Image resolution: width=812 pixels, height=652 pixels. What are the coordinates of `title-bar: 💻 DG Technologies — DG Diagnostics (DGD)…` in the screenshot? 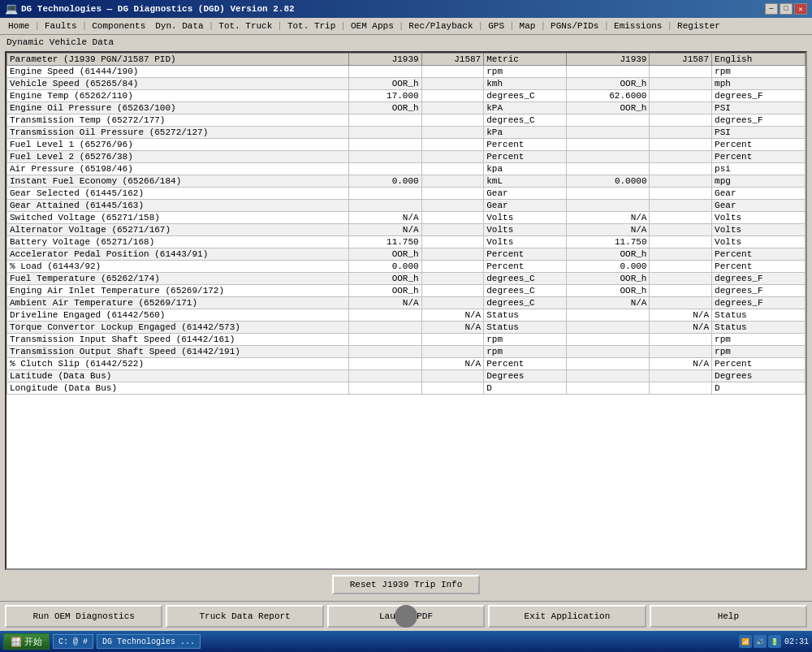 It's located at (406, 9).